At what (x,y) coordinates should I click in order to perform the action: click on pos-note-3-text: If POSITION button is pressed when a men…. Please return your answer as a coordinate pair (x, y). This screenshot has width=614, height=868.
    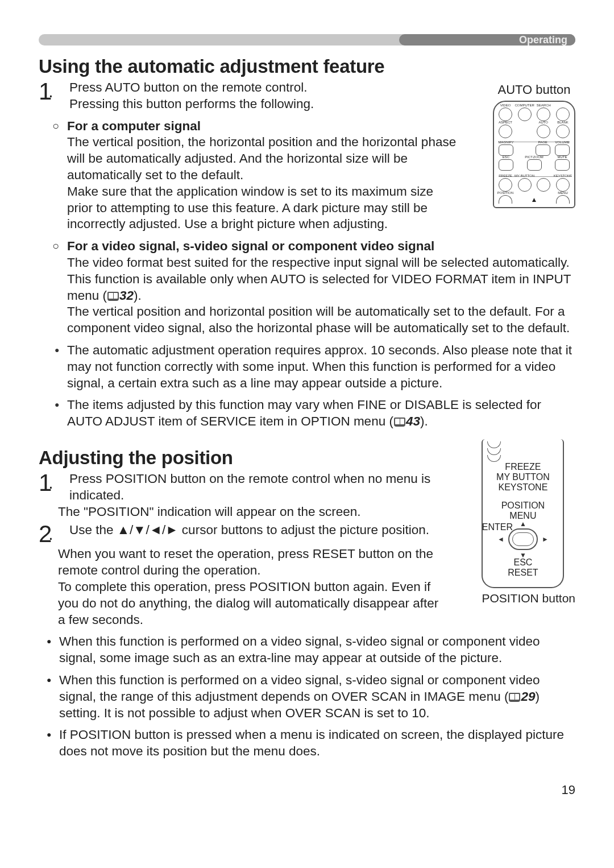
    Looking at the image, I should click on (312, 743).